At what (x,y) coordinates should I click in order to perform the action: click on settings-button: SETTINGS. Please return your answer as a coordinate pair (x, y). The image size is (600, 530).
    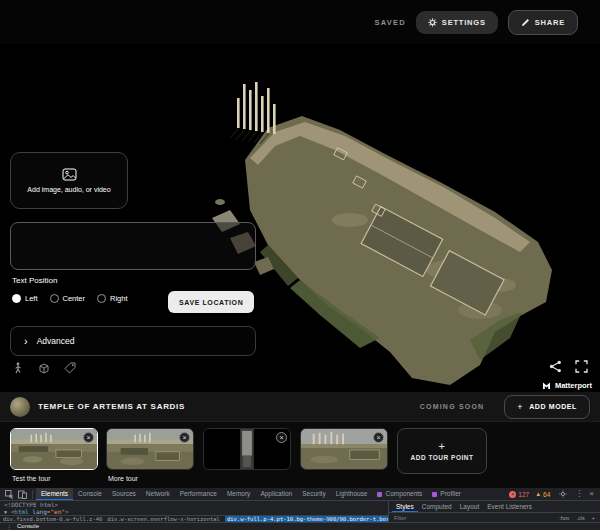
    Looking at the image, I should click on (457, 22).